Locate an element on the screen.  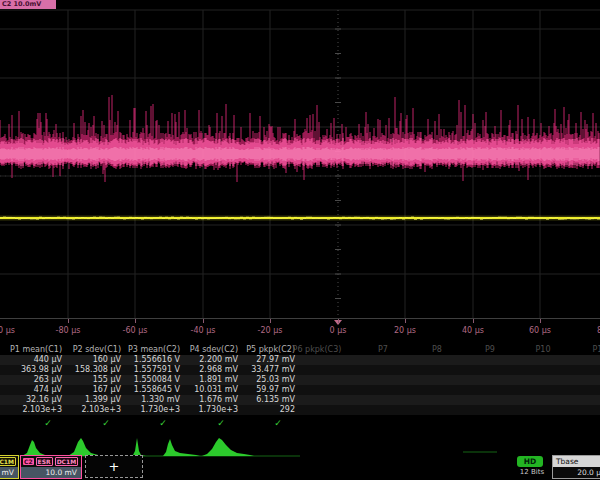
table-cell: 33.477 mV is located at coordinates (266, 370).